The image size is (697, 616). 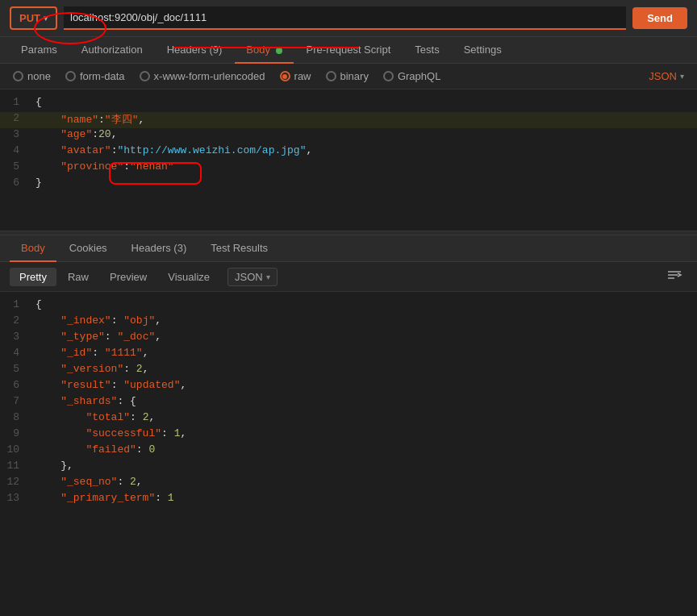 What do you see at coordinates (348, 371) in the screenshot?
I see `resp-line-5: 5 "_version": 2,` at bounding box center [348, 371].